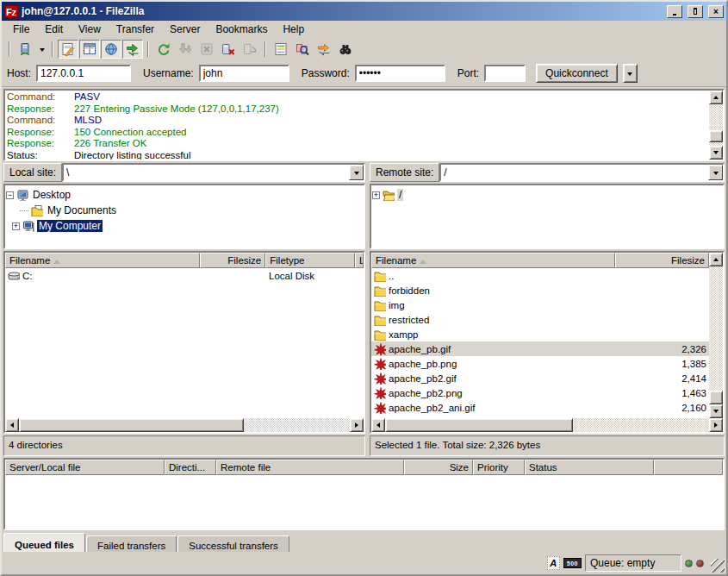  What do you see at coordinates (540, 364) in the screenshot?
I see `remote-file-row: apache_pb.png 1,385` at bounding box center [540, 364].